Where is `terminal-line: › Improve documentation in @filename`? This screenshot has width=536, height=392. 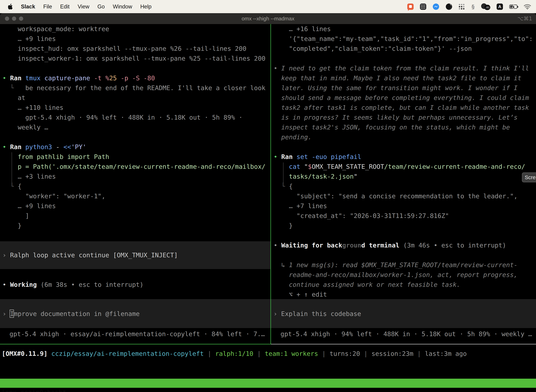
terminal-line: › Improve documentation in @filename is located at coordinates (71, 314).